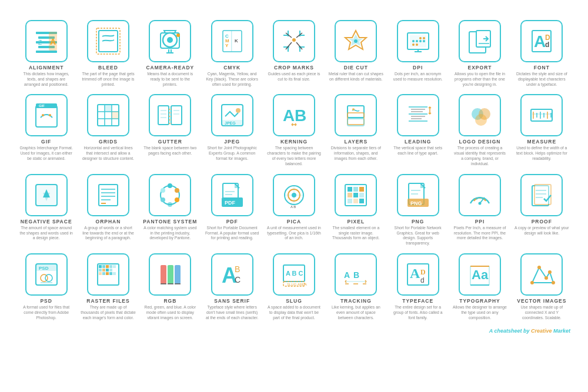 The height and width of the screenshot is (392, 588). What do you see at coordinates (547, 45) in the screenshot?
I see `svg-text: d` at bounding box center [547, 45].